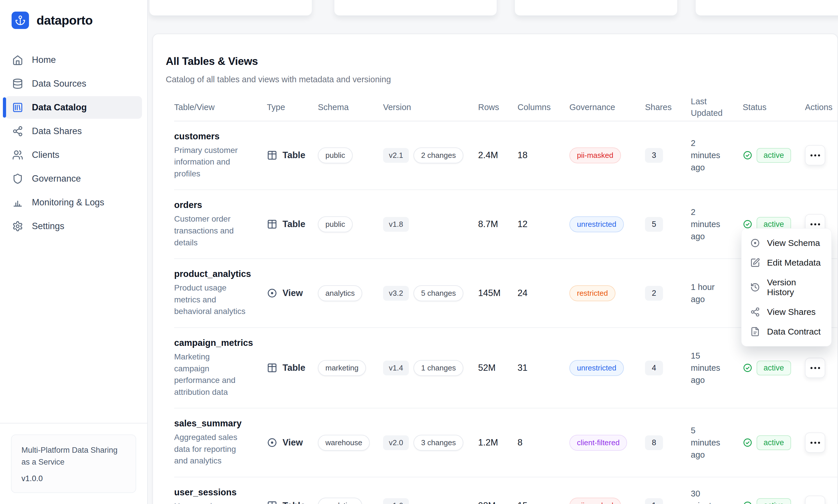  What do you see at coordinates (73, 464) in the screenshot?
I see `sidebar-footer-card: Multi-Platform Data Sharing as a Service…` at bounding box center [73, 464].